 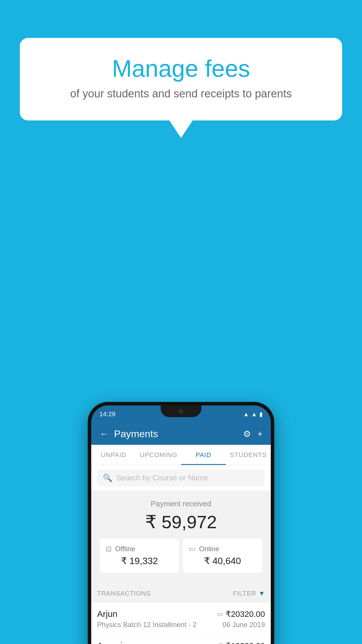 What do you see at coordinates (104, 434) in the screenshot?
I see `back-button: ←` at bounding box center [104, 434].